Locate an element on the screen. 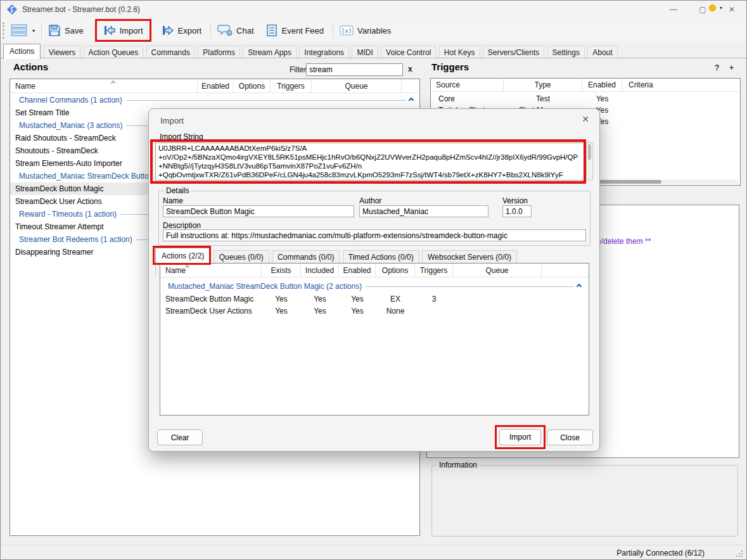 Image resolution: width=747 pixels, height=560 pixels. export-button: Export is located at coordinates (182, 30).